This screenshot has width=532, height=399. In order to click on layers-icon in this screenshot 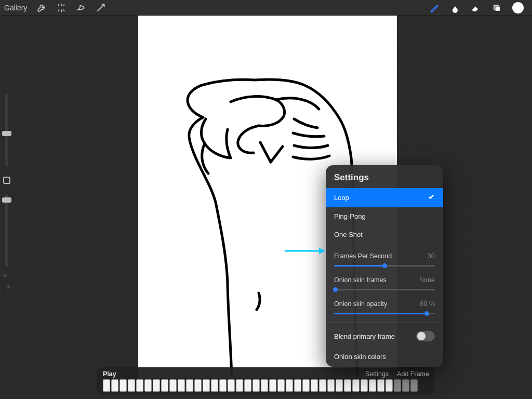, I will do `click(497, 8)`.